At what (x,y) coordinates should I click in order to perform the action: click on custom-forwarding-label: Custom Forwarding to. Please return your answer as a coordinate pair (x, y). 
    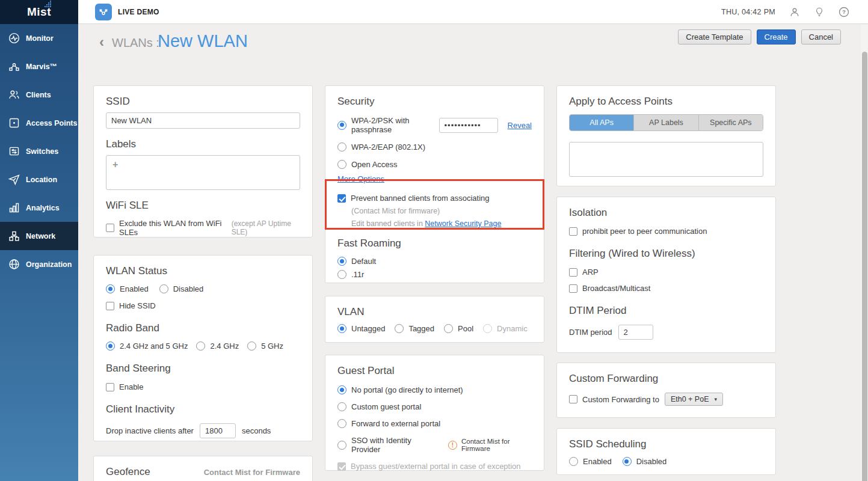
    Looking at the image, I should click on (621, 399).